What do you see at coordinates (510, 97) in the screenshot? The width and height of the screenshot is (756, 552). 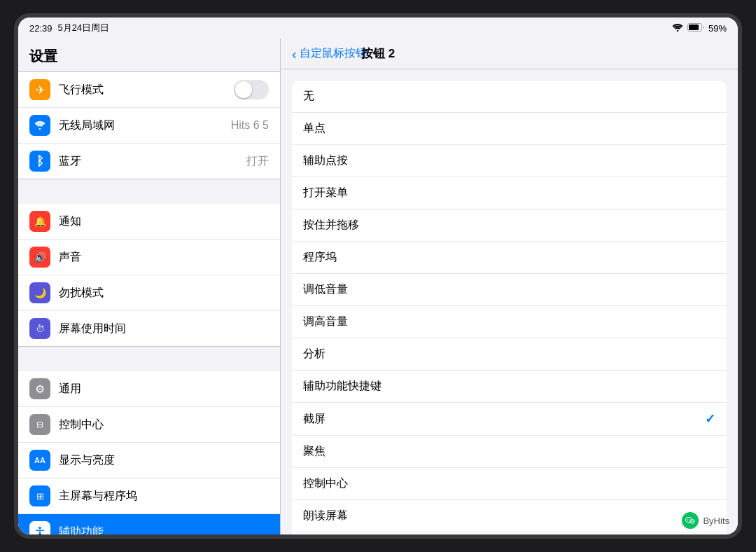 I see `option-label-none: 无` at bounding box center [510, 97].